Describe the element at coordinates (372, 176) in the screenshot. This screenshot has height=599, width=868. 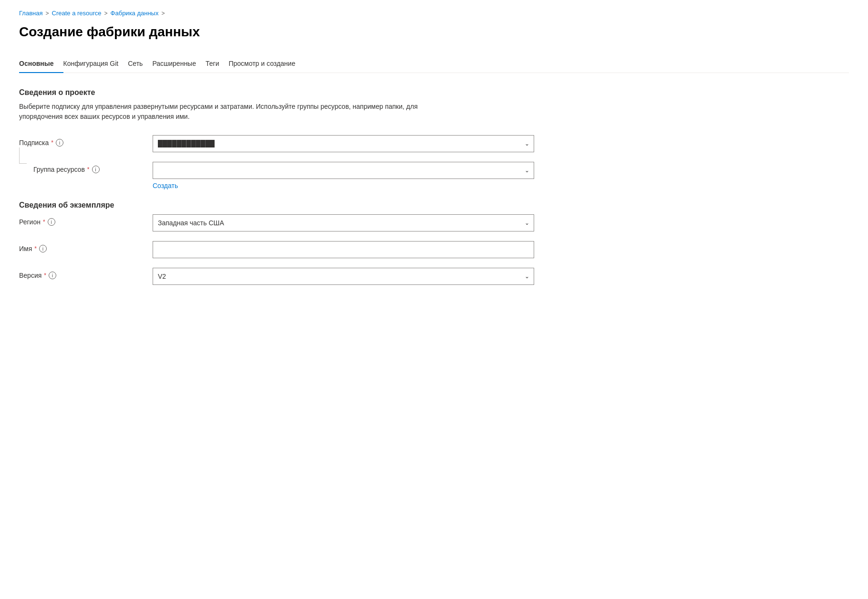
I see `resource-group-control: ⌄ Создать` at that location.